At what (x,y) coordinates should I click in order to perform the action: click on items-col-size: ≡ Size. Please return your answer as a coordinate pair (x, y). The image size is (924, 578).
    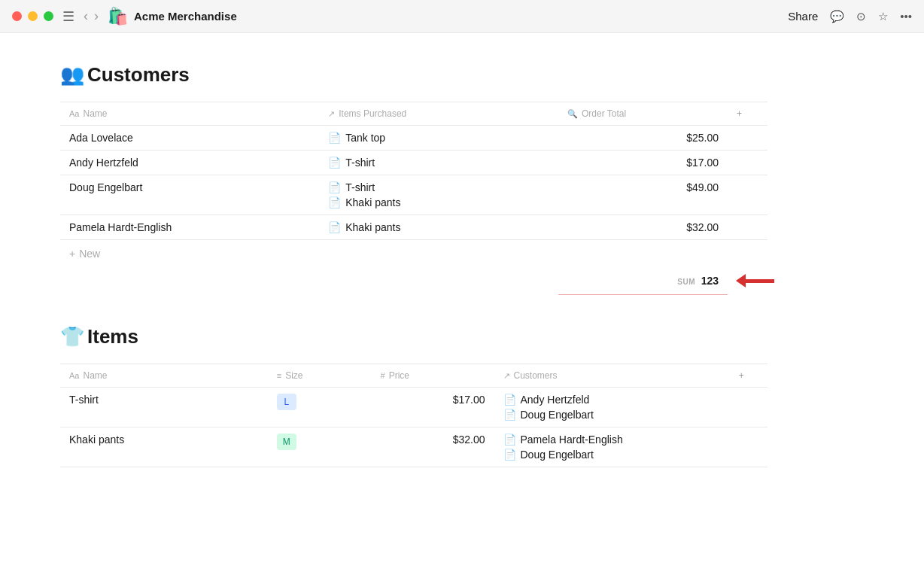
    Looking at the image, I should click on (320, 376).